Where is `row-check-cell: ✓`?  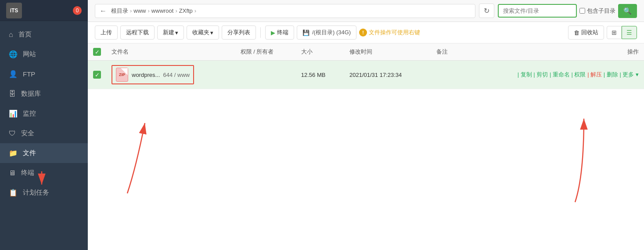 row-check-cell: ✓ is located at coordinates (97, 75).